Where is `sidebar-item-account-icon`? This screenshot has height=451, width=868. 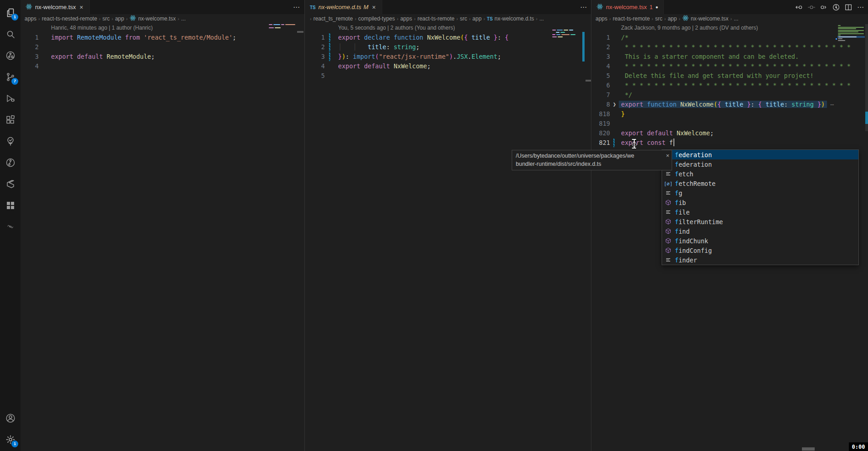
sidebar-item-account-icon is located at coordinates (10, 418).